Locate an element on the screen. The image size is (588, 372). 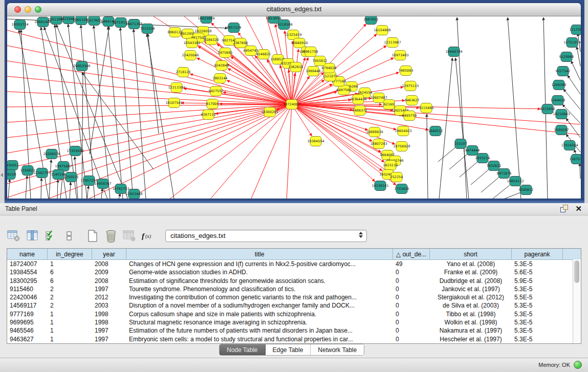
graph-node: 1117264 is located at coordinates (575, 30).